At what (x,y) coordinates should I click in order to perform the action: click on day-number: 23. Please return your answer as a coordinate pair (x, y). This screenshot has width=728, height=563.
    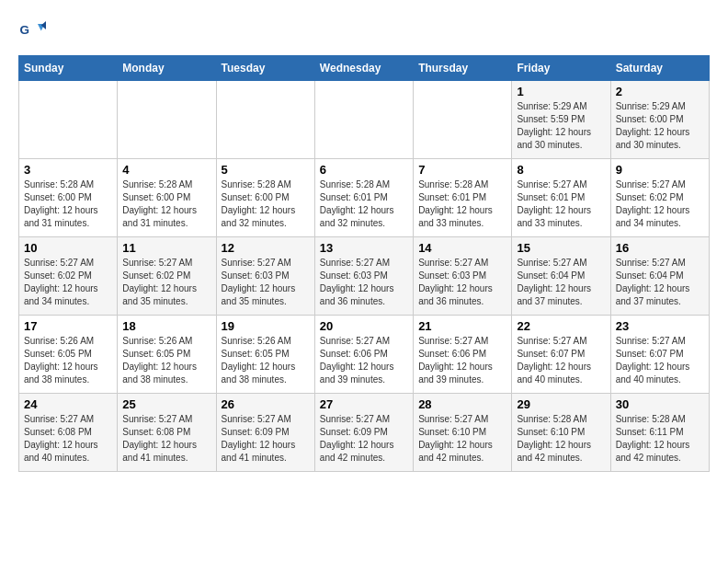
    Looking at the image, I should click on (660, 326).